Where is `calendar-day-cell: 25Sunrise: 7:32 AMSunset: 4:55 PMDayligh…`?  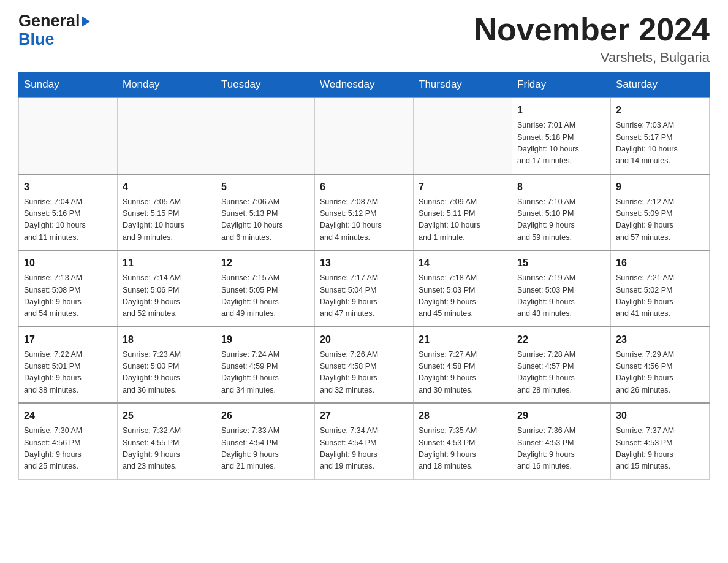
calendar-day-cell: 25Sunrise: 7:32 AMSunset: 4:55 PMDayligh… is located at coordinates (167, 441).